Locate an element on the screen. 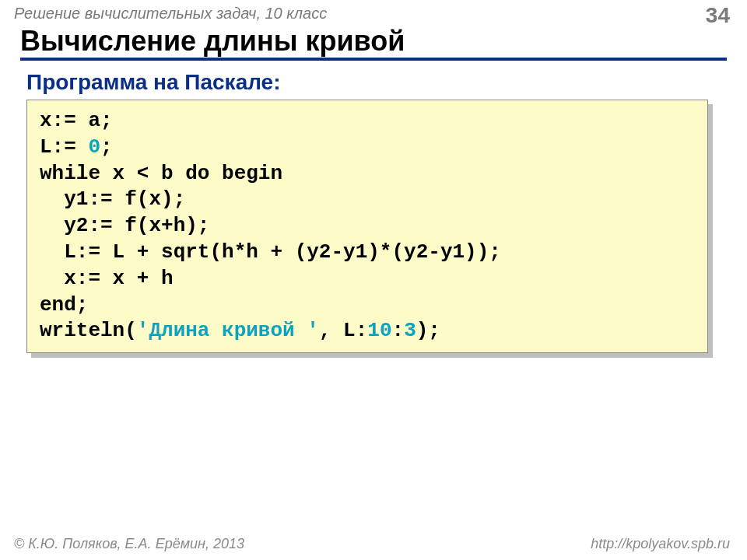 The width and height of the screenshot is (747, 560). header-subject: Решение вычислительных задач, 10 класс is located at coordinates (170, 14).